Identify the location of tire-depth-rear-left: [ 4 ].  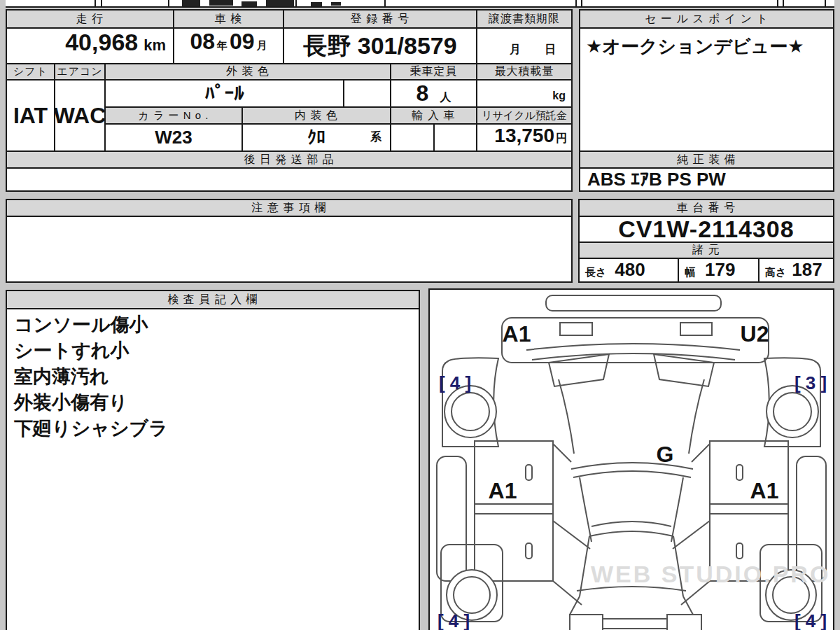
(455, 383).